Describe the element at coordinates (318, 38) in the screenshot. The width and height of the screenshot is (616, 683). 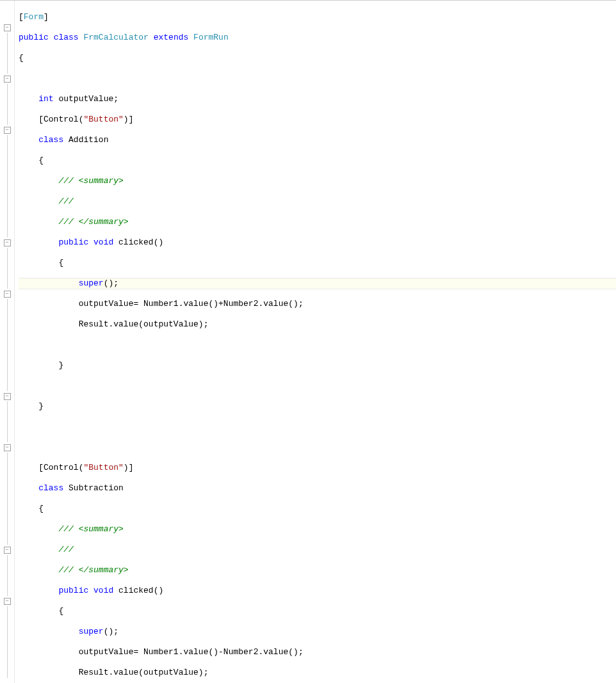
I see `code-line: public class FrmCalculator extends FormR…` at that location.